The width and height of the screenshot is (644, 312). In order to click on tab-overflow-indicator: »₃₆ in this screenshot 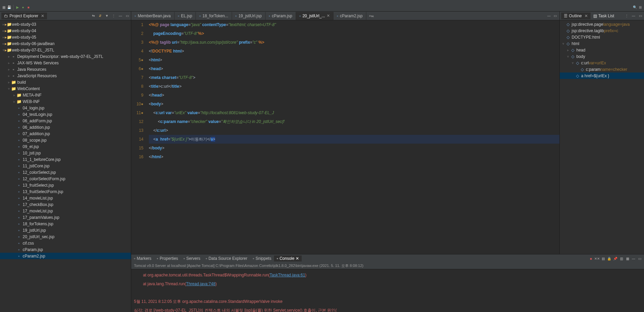, I will do `click(371, 16)`.